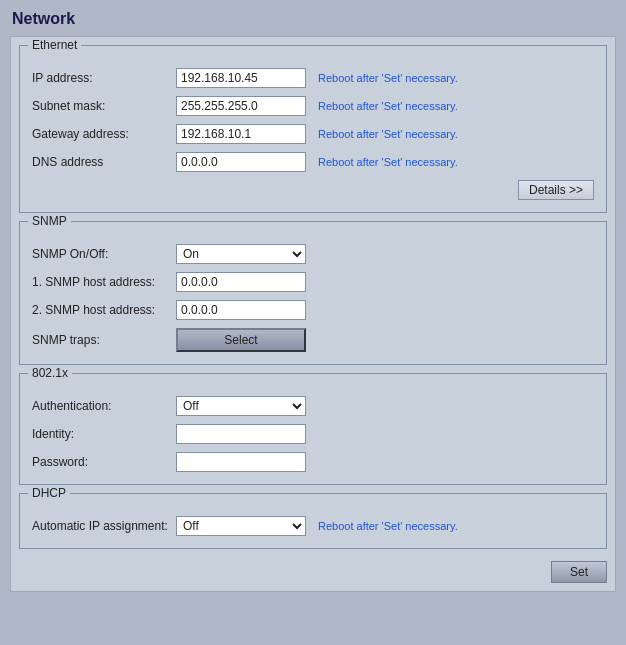  What do you see at coordinates (241, 162) in the screenshot?
I see `dns-address-input` at bounding box center [241, 162].